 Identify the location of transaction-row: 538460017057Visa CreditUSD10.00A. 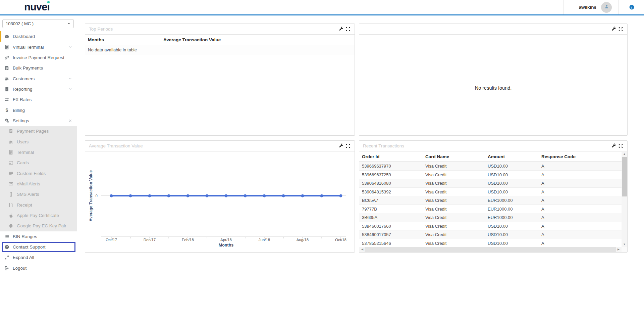
(490, 235).